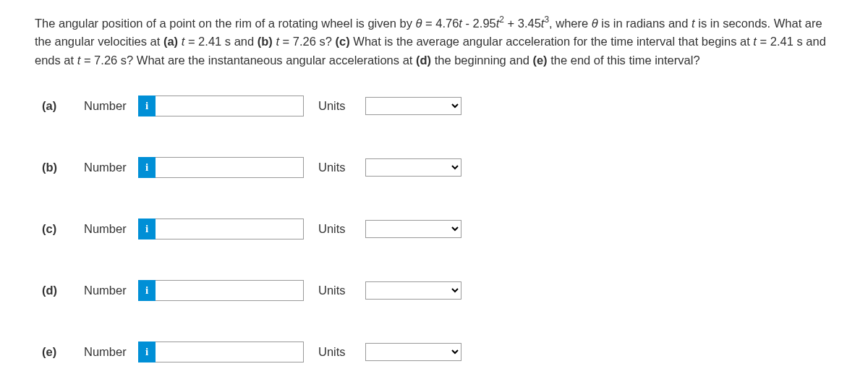 The image size is (868, 369). What do you see at coordinates (441, 168) in the screenshot?
I see `answer-row-b: (b) Number i Units` at bounding box center [441, 168].